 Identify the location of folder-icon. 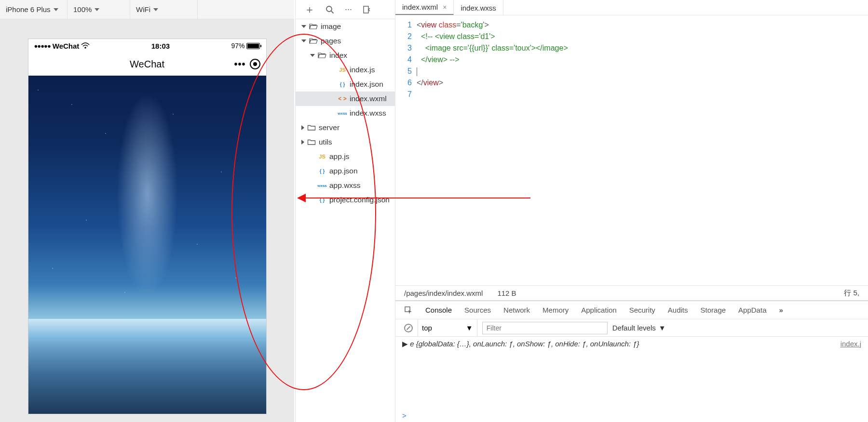
(312, 128).